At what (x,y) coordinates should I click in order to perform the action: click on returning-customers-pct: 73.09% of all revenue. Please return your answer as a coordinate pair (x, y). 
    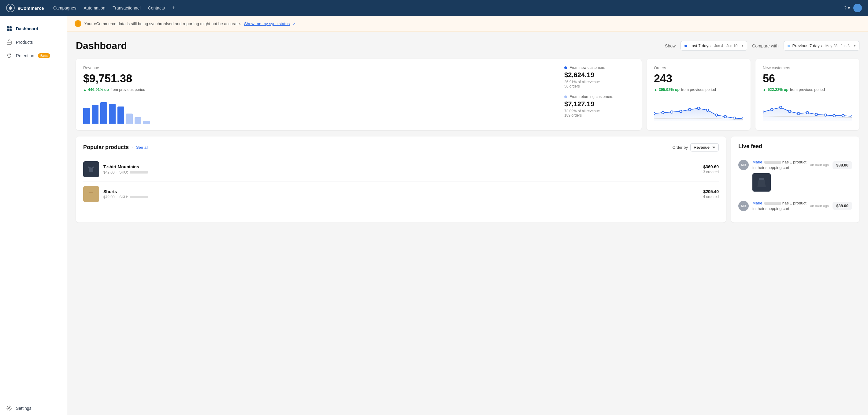
    Looking at the image, I should click on (599, 111).